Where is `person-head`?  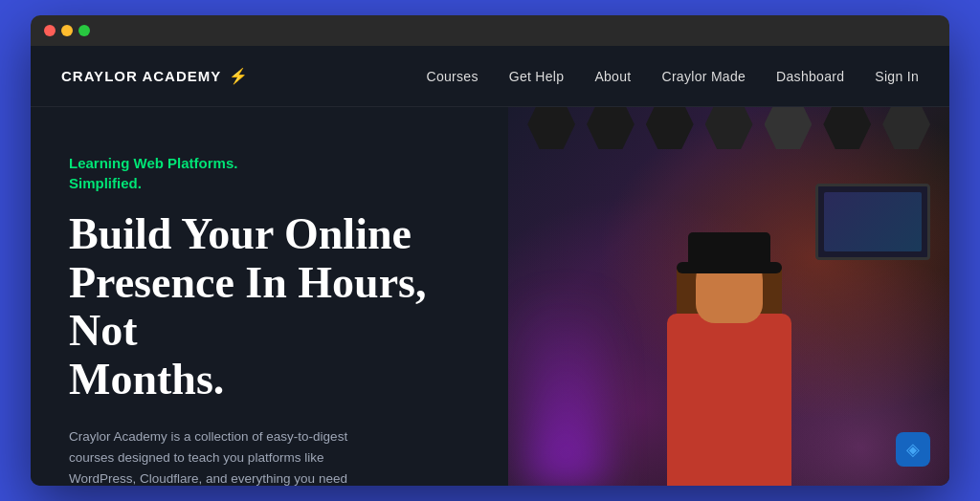 person-head is located at coordinates (729, 285).